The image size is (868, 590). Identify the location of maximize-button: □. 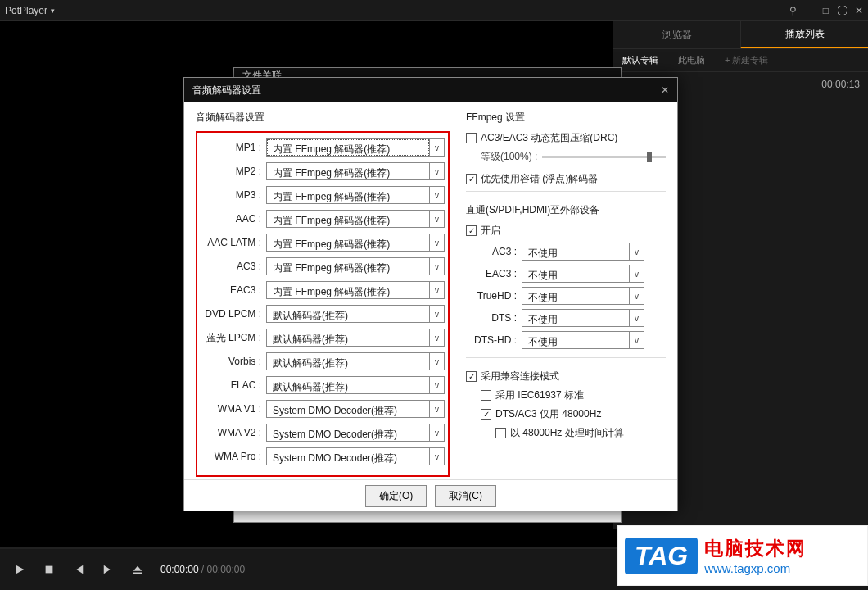
(825, 11).